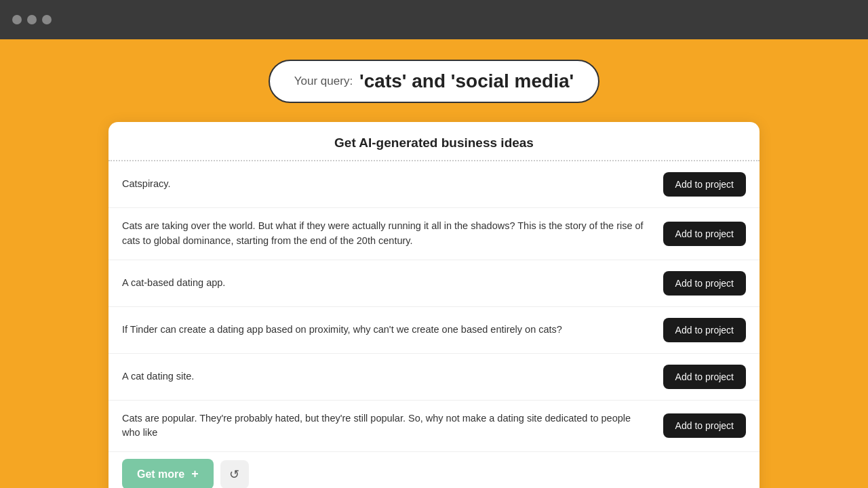 Image resolution: width=868 pixels, height=488 pixels. Describe the element at coordinates (386, 426) in the screenshot. I see `idea-text: Cats are popular. They're probably hated…` at that location.